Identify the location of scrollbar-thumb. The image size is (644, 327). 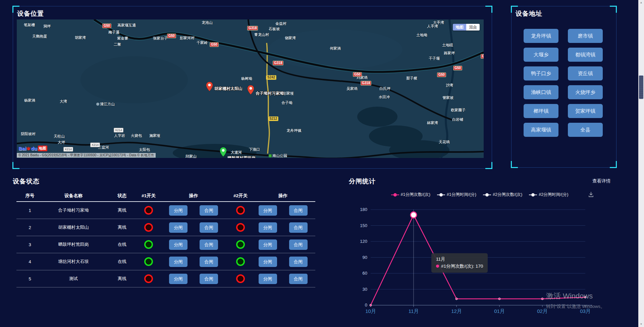
(641, 87).